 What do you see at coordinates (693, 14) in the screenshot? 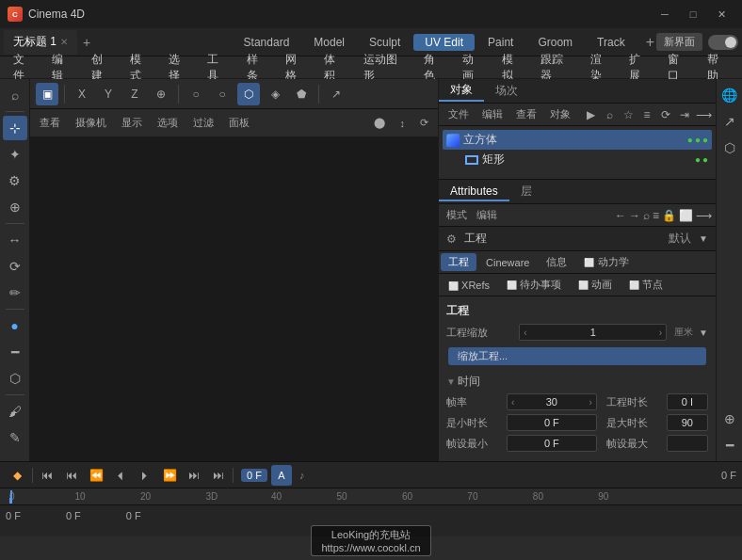
I see `maximize-button: □` at bounding box center [693, 14].